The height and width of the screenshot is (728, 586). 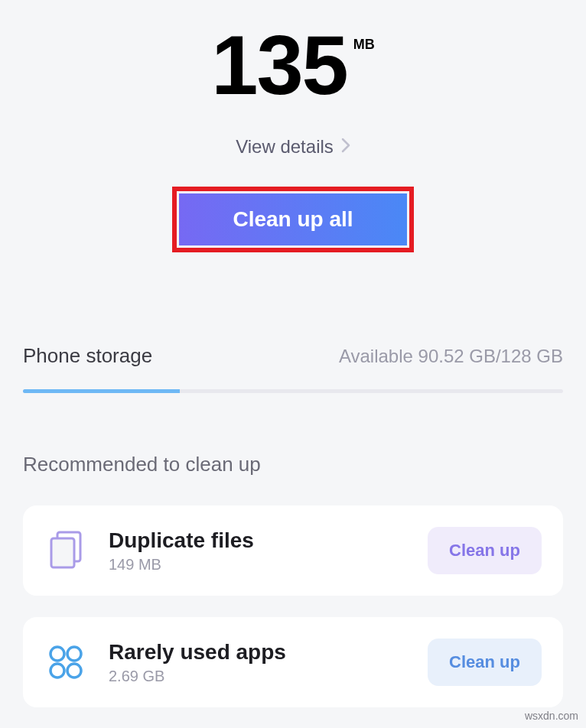 What do you see at coordinates (552, 716) in the screenshot?
I see `watermark: wsxdn.com` at bounding box center [552, 716].